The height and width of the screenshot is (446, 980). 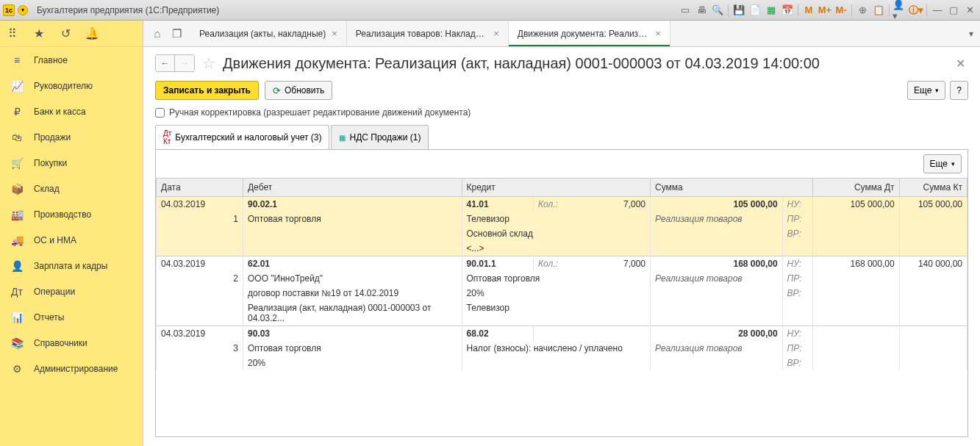 What do you see at coordinates (352, 188) in the screenshot?
I see `col-debet2: Дебет` at bounding box center [352, 188].